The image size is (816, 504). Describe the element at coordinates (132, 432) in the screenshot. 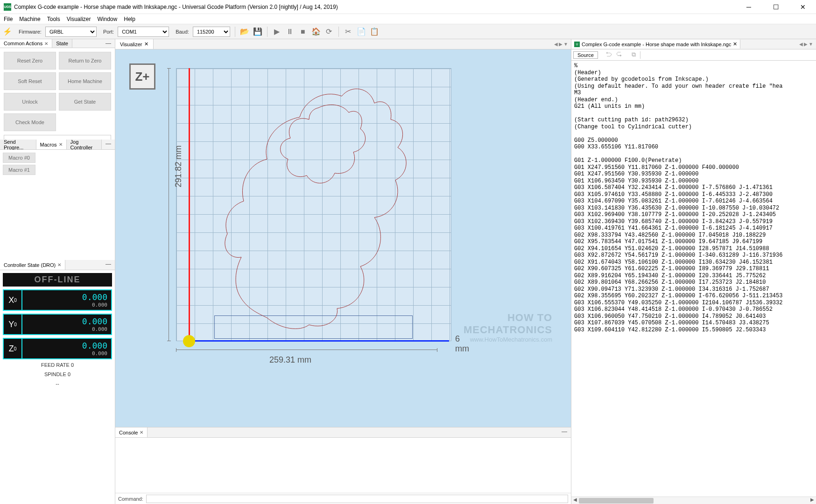

I see `tab-console: Console✕` at that location.